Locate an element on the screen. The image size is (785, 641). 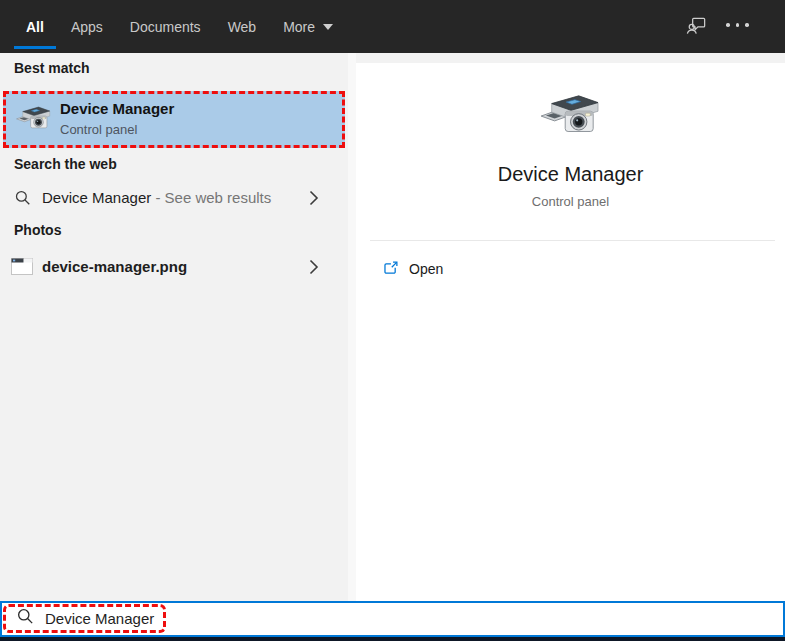
tab-documents: Documents is located at coordinates (166, 26).